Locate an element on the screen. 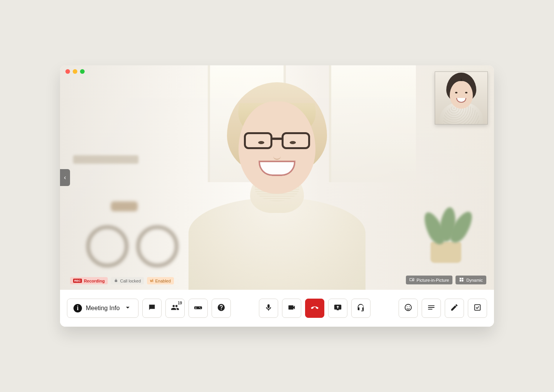 The width and height of the screenshot is (554, 392). audio-settings-button is located at coordinates (361, 308).